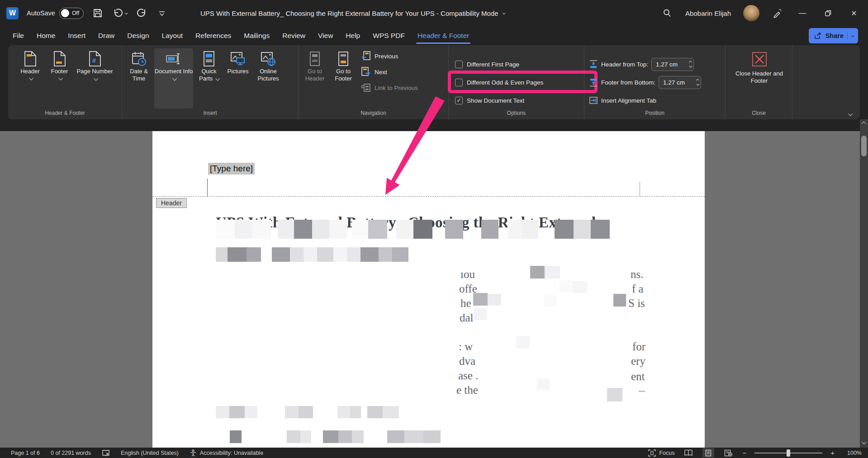  I want to click on scrollbar-thumb, so click(864, 146).